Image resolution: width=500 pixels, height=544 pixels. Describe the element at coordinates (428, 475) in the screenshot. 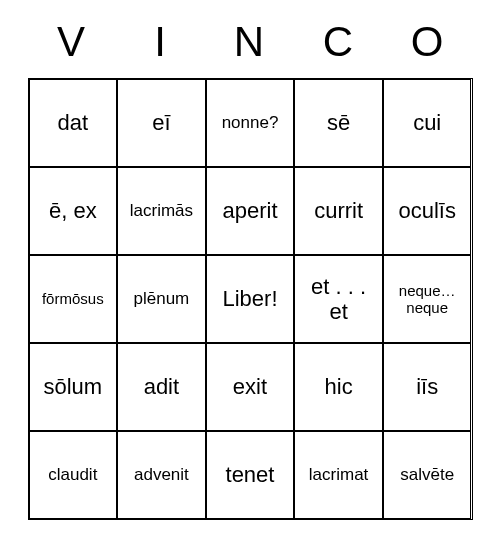

I see `bingo-cell: salvēte` at that location.